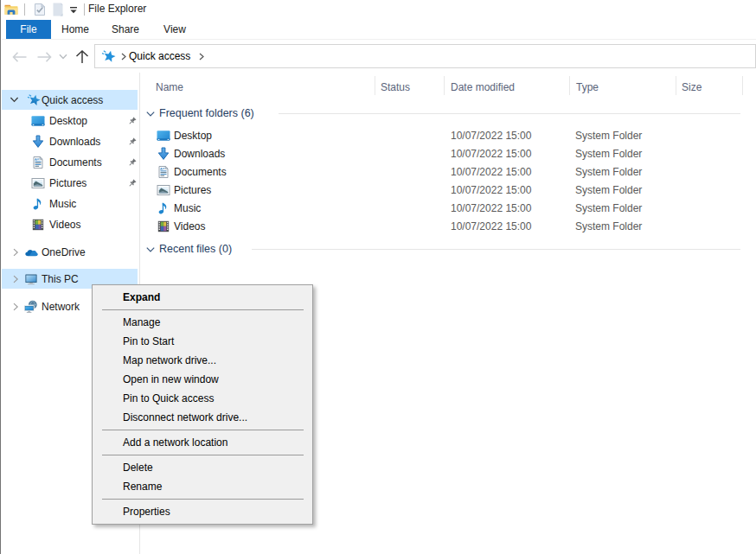  Describe the element at coordinates (199, 154) in the screenshot. I see `file-name: Downloads` at that location.